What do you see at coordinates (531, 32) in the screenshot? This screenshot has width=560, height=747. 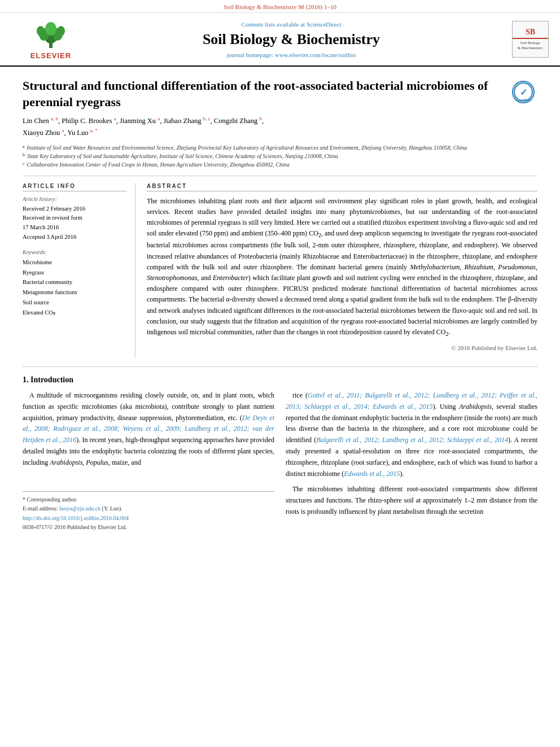 I see `logo-letters: SB` at bounding box center [531, 32].